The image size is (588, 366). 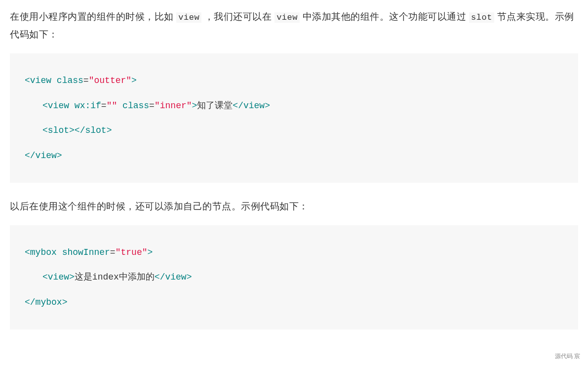 I want to click on code2-l1-attr: showInner, so click(x=86, y=252).